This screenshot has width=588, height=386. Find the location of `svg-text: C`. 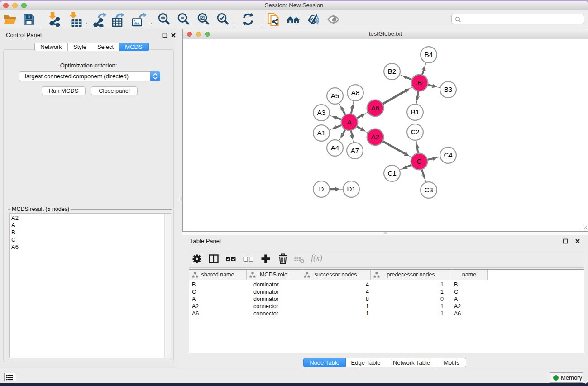

svg-text: C is located at coordinates (419, 161).